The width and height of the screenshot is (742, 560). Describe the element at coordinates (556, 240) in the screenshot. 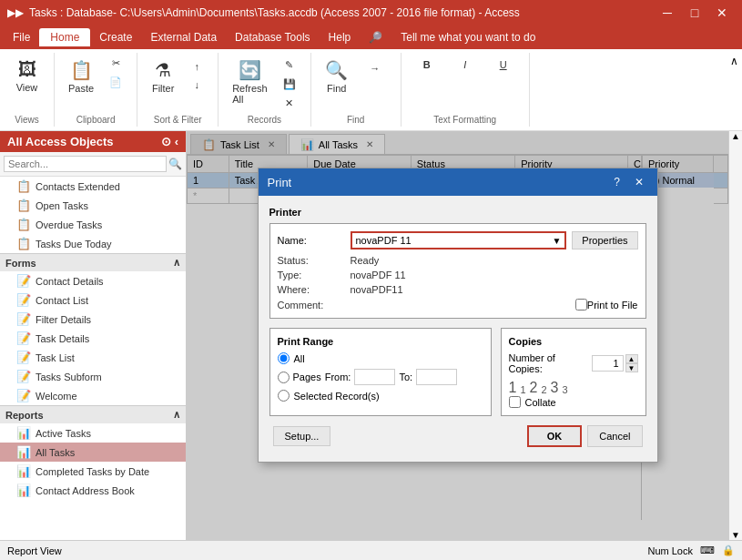

I see `printer-dropdown-arrow: ▼` at that location.